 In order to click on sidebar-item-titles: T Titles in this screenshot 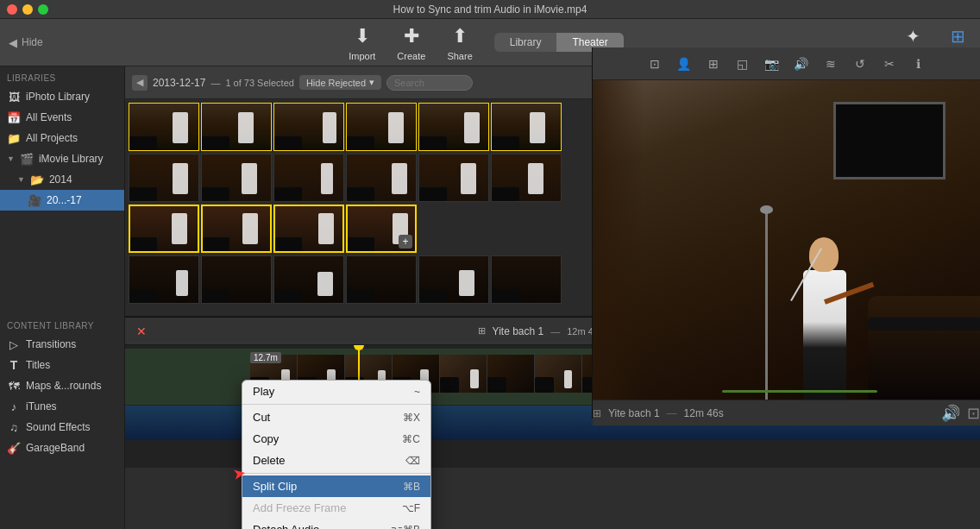, I will do `click(62, 365)`.